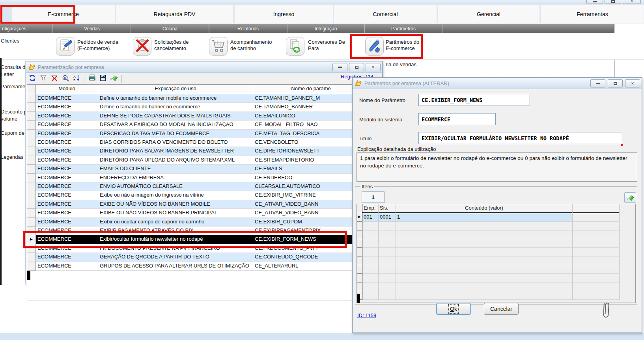 Image resolution: width=644 pixels, height=340 pixels. I want to click on table-row: ECOMMERCEExibir ou ocultar campo de cupo…, so click(199, 222).